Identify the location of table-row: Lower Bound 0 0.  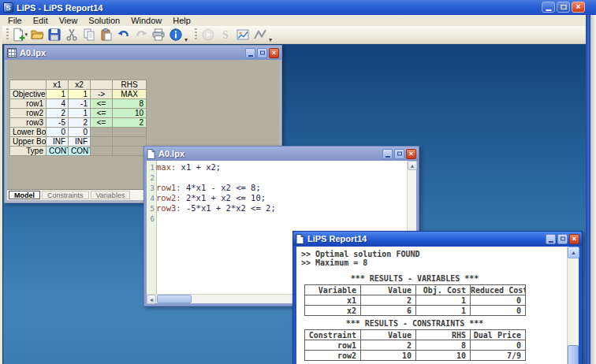
(79, 132).